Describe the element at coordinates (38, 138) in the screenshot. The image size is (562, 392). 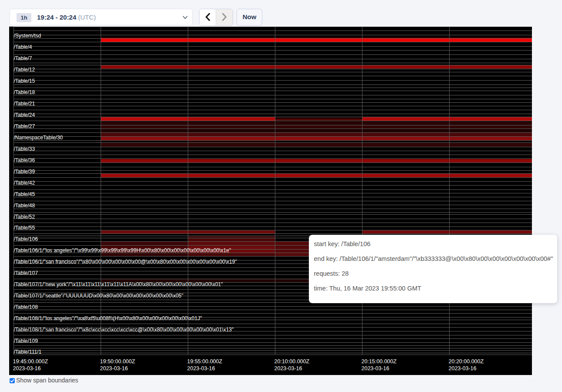
I see `svg-text: /NamespaceTable/30` at that location.